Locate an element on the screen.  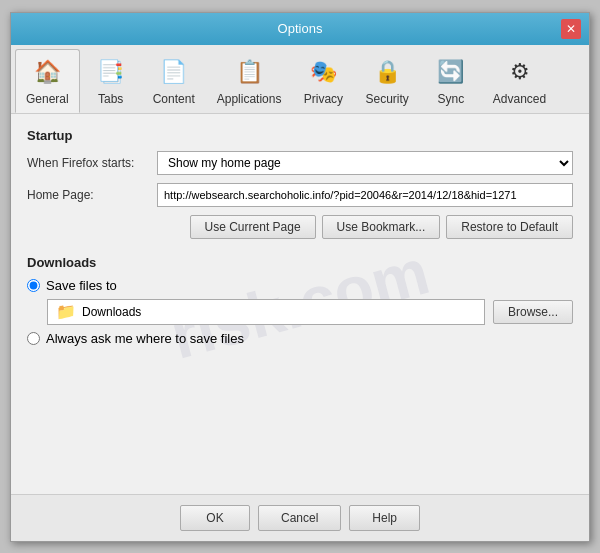
use-bookmark-button: Use Bookmark... is located at coordinates (382, 227).